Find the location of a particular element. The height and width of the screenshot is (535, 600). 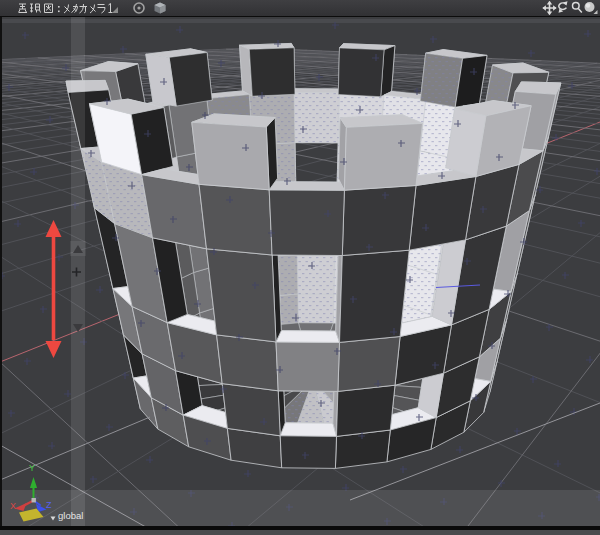

svg-text: Y is located at coordinates (32, 468).